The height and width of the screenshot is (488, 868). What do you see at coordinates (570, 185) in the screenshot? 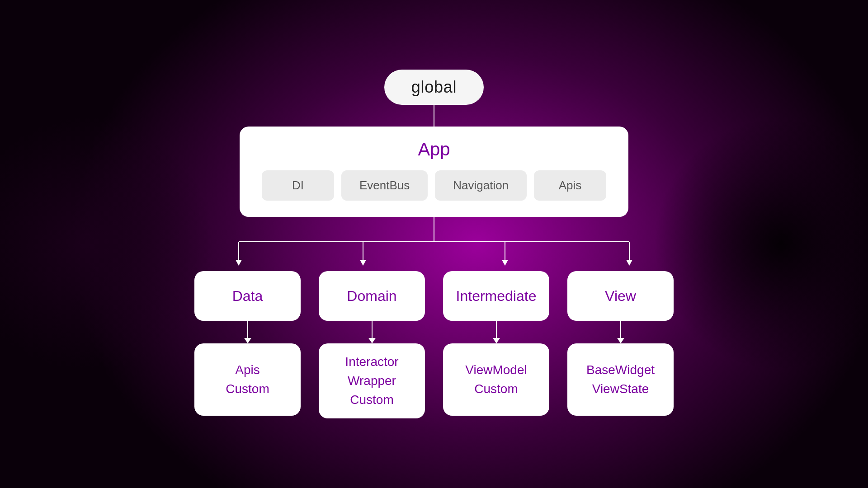
I see `app-item-apis: Apis` at bounding box center [570, 185].